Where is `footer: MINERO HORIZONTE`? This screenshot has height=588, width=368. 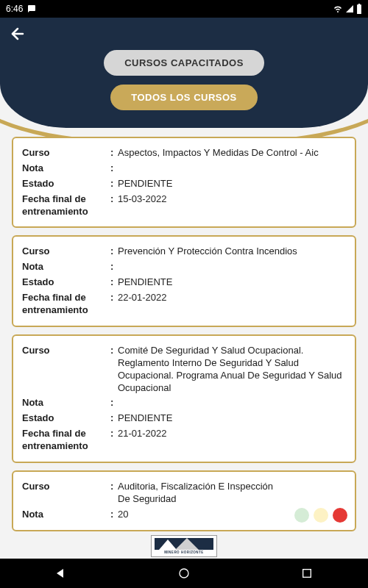 footer: MINERO HORIZONTE is located at coordinates (184, 545).